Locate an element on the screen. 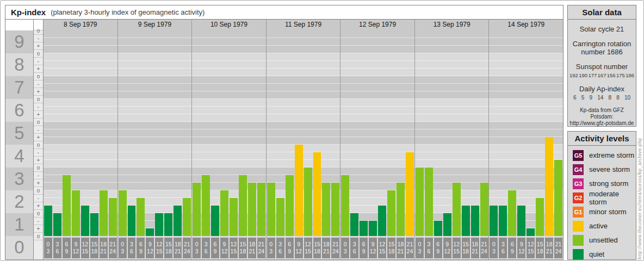  page-title: Kp-index is located at coordinates (28, 12).